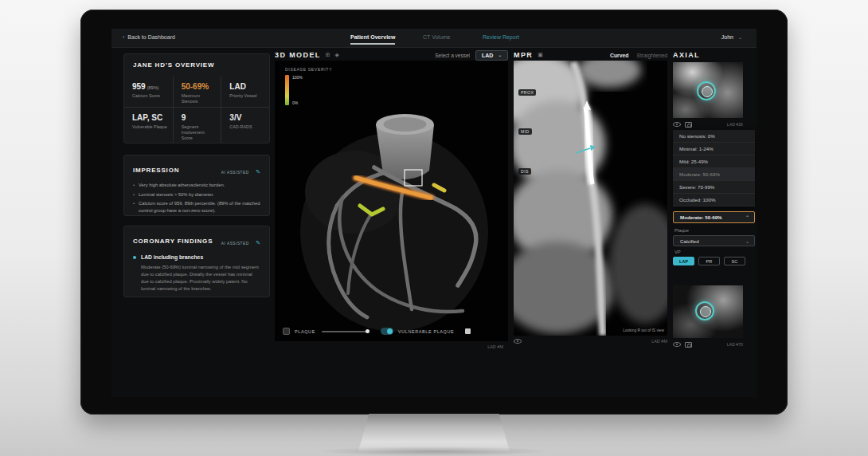 This screenshot has width=868, height=456. What do you see at coordinates (338, 55) in the screenshot?
I see `orientation-icon: ◈` at bounding box center [338, 55].